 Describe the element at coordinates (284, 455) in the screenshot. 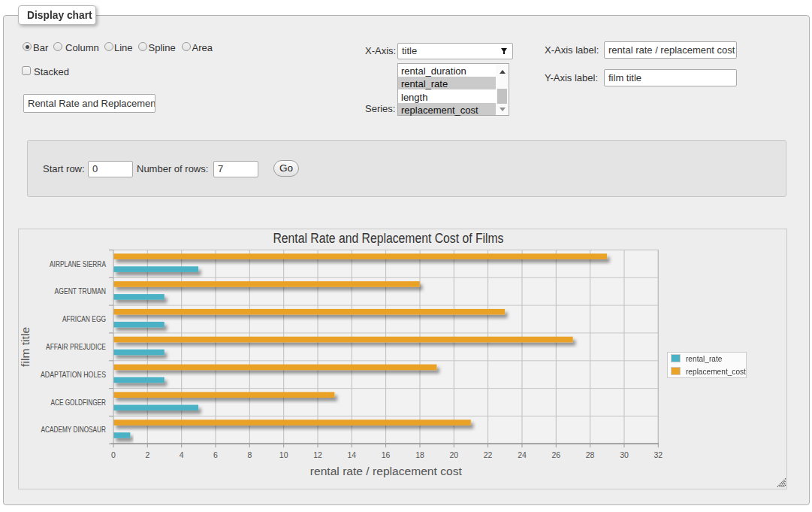

I see `svg-text: 10` at that location.